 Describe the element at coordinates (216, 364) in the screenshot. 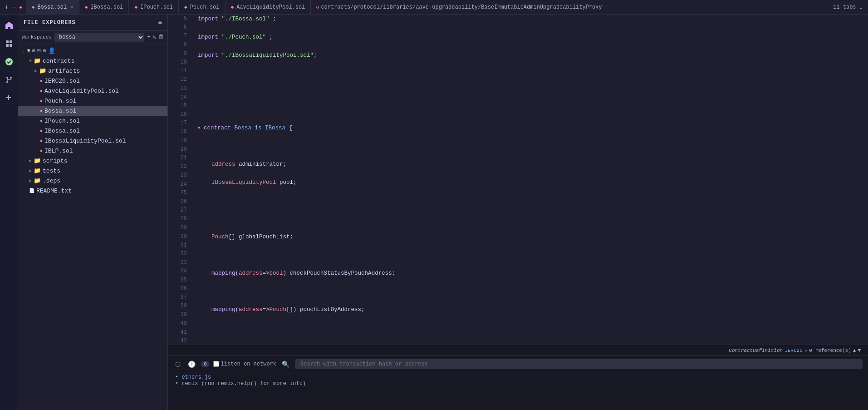

I see `listen-checkbox-input` at that location.